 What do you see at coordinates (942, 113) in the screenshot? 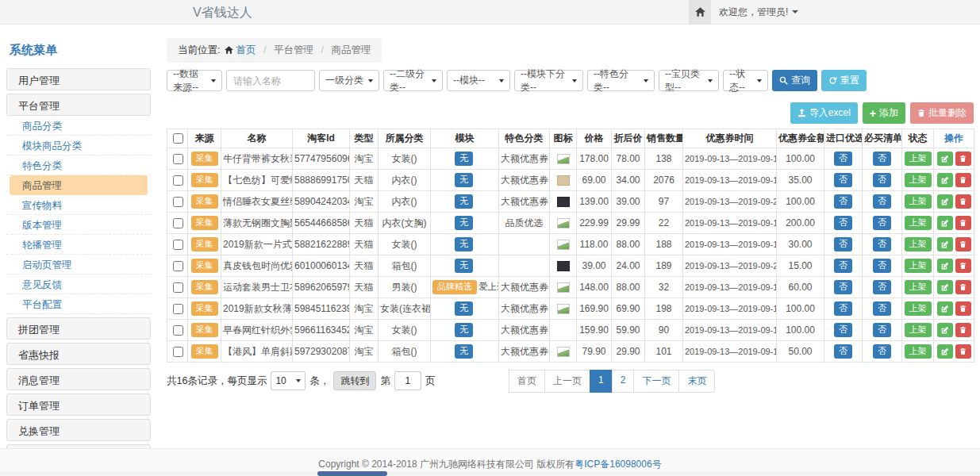
I see `batch-delete-button: 批量删除` at bounding box center [942, 113].